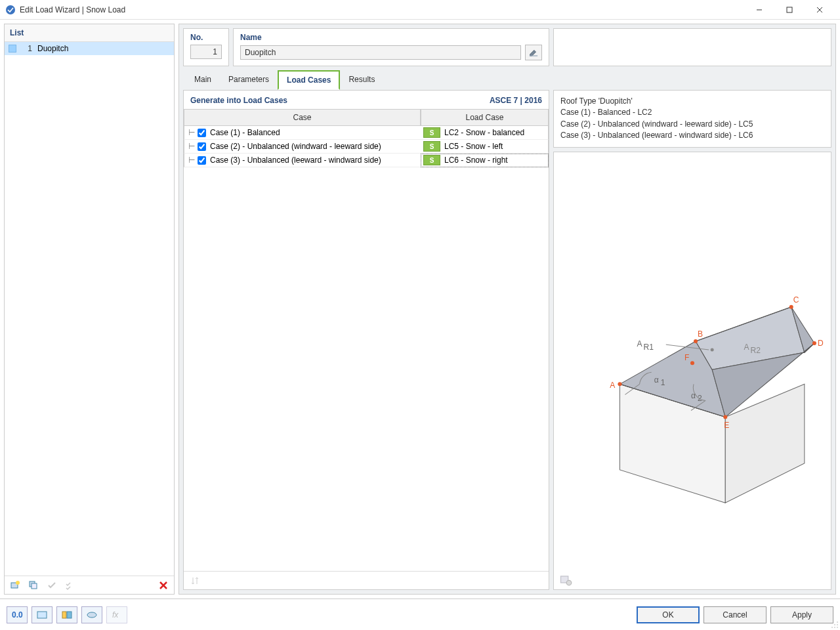 Image resolution: width=840 pixels, height=630 pixels. Describe the element at coordinates (693, 396) in the screenshot. I see `svg-text: α` at that location.